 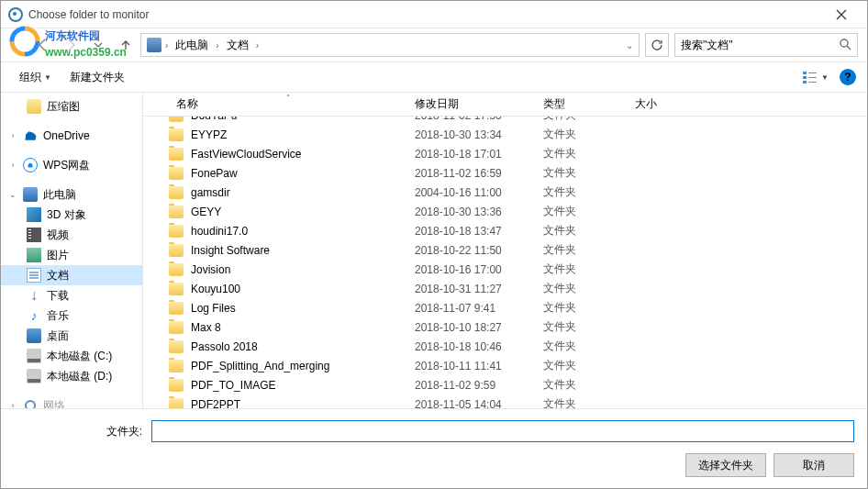 I want to click on tree-item-net: ›网络, so click(x=72, y=402).